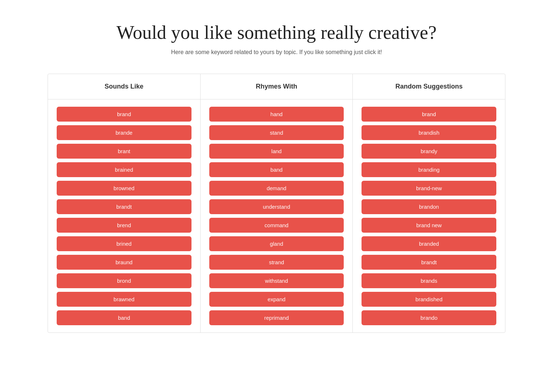  What do you see at coordinates (276, 52) in the screenshot?
I see `page-subtitle: Here are some keyword related to yours b…` at bounding box center [276, 52].